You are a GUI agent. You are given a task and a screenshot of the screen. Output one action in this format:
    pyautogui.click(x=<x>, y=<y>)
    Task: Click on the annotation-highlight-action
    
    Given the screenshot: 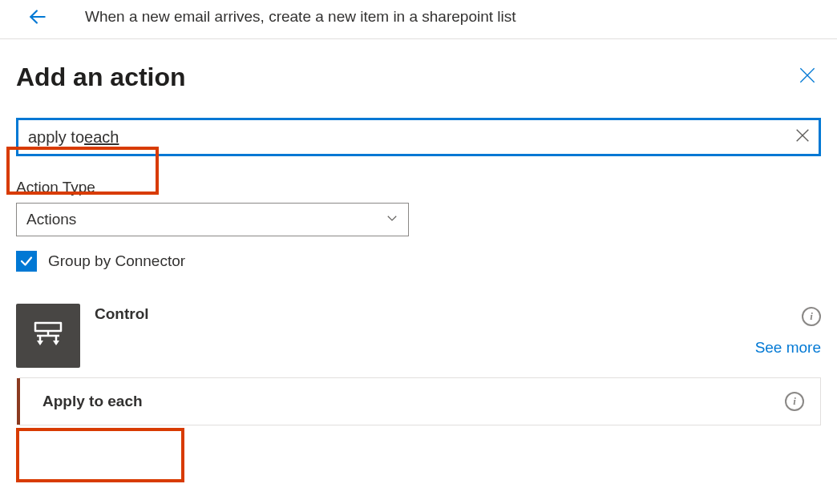 What is the action you would take?
    pyautogui.click(x=100, y=455)
    